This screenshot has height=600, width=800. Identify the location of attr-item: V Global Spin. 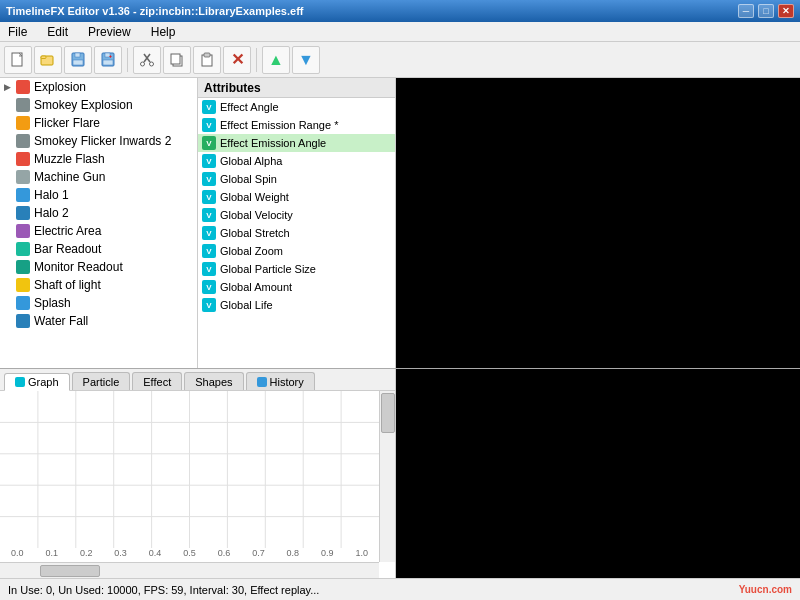
(296, 179).